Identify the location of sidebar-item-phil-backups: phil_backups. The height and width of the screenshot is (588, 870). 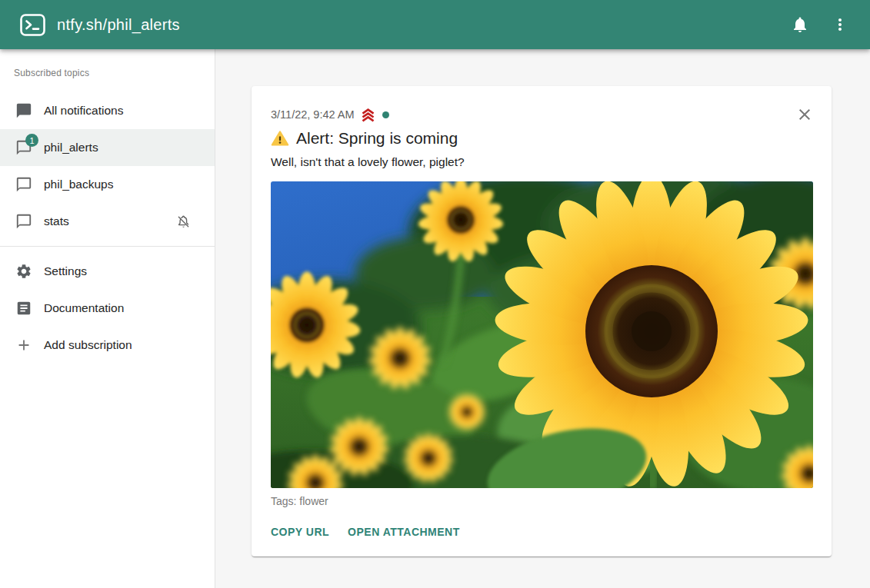
(108, 184).